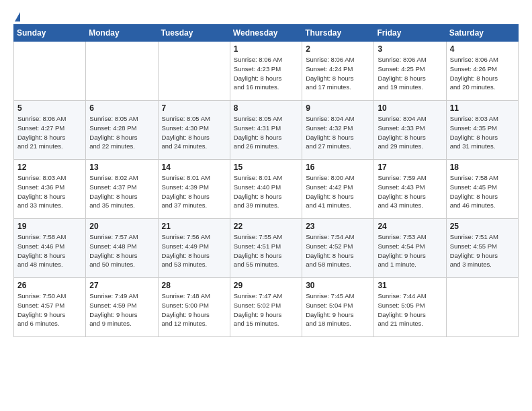 The width and height of the screenshot is (532, 411). Describe the element at coordinates (410, 49) in the screenshot. I see `day-number: 3` at that location.